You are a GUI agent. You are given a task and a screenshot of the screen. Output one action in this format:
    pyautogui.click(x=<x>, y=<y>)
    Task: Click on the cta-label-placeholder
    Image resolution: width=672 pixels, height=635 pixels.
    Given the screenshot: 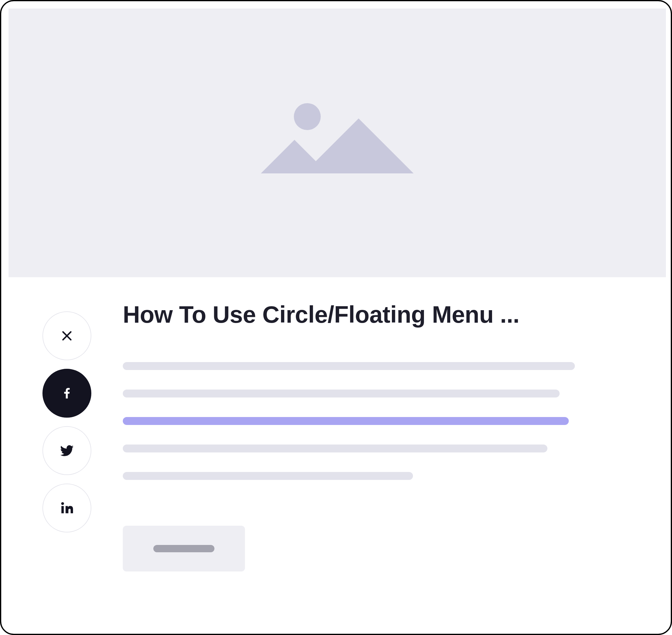 What is the action you would take?
    pyautogui.click(x=184, y=549)
    